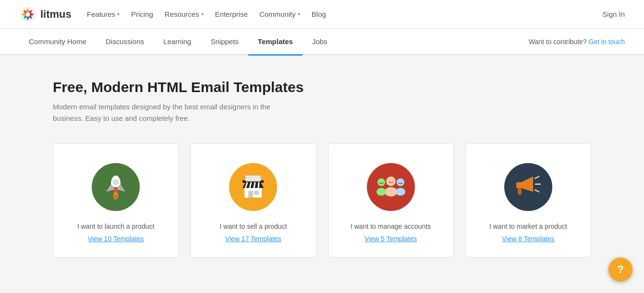 Image resolution: width=644 pixels, height=293 pixels. What do you see at coordinates (279, 14) in the screenshot?
I see `nav-community: Community ▾` at bounding box center [279, 14].